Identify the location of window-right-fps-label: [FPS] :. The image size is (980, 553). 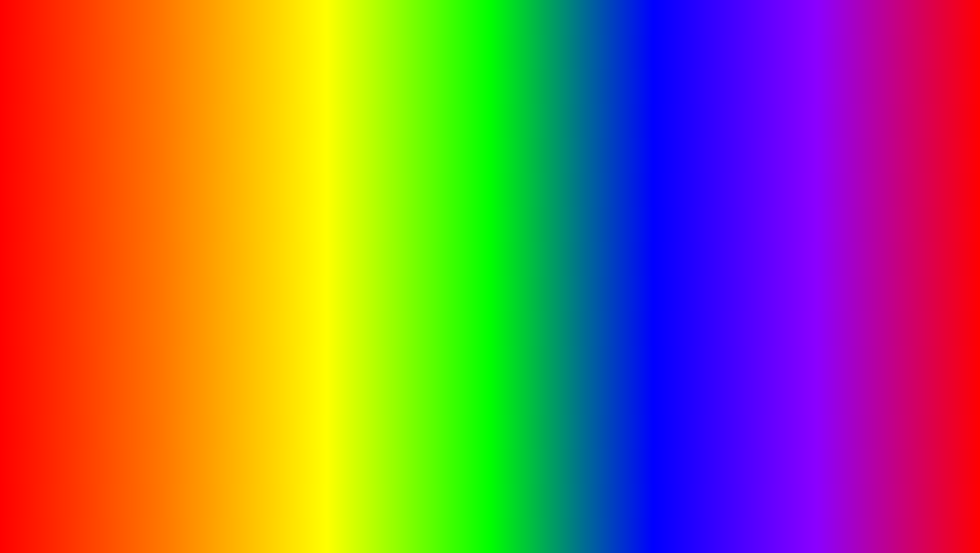
(642, 155).